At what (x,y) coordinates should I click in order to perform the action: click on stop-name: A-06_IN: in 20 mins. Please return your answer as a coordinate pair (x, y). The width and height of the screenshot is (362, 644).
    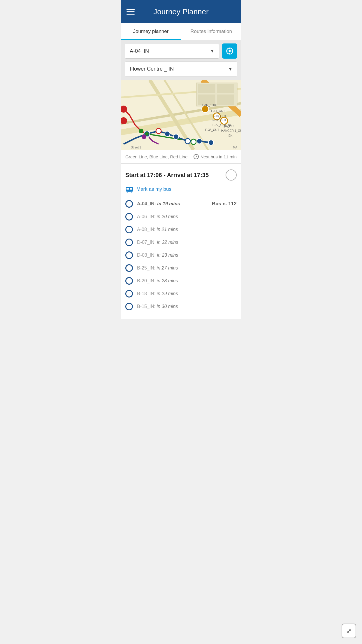
    Looking at the image, I should click on (157, 217).